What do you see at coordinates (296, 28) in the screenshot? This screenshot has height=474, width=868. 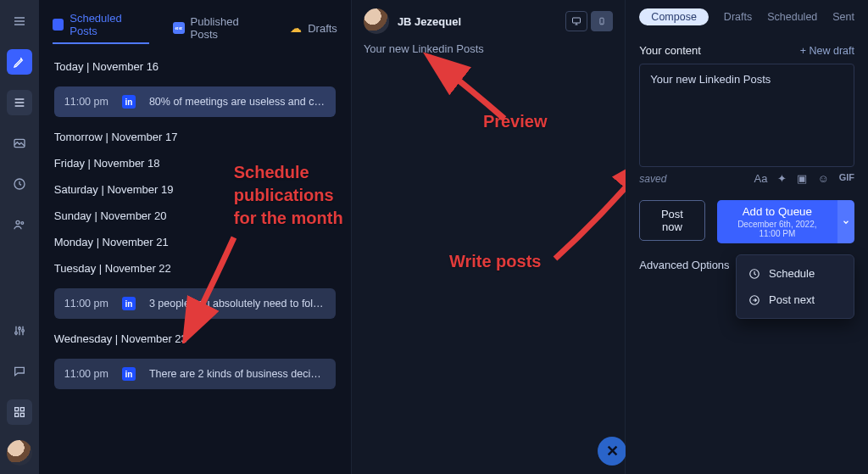 I see `draft-icon: ☁` at bounding box center [296, 28].